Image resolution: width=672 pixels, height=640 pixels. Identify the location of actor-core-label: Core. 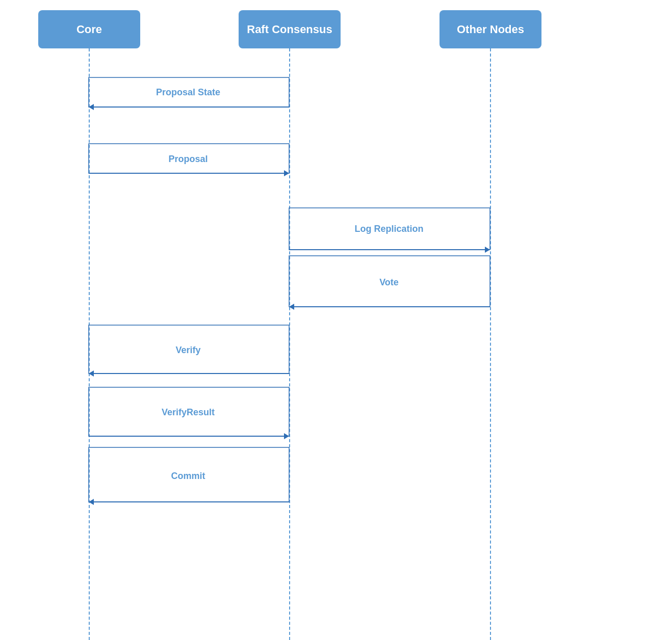
(89, 30).